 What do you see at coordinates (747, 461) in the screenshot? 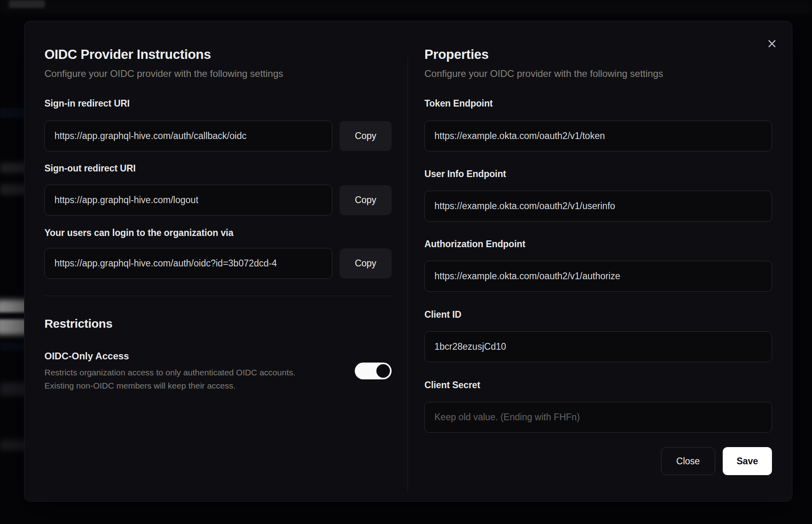
I see `save-button: Save` at bounding box center [747, 461].